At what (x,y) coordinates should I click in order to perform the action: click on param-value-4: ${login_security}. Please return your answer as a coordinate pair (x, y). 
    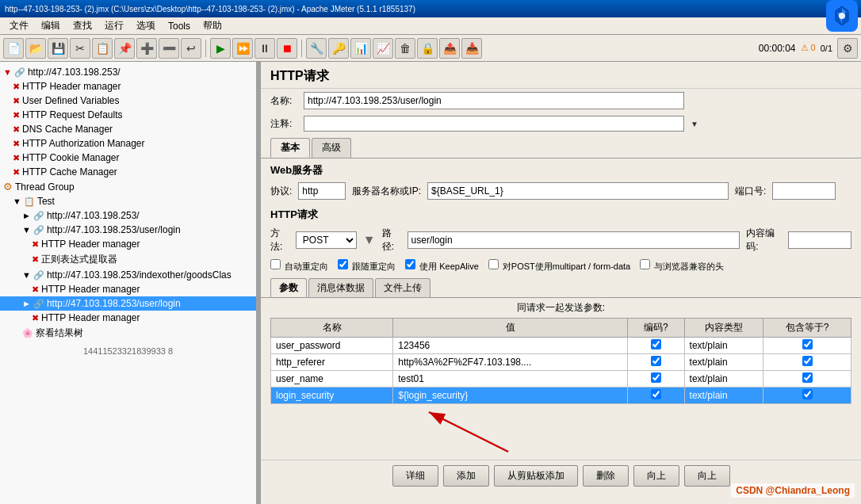
    Looking at the image, I should click on (511, 396).